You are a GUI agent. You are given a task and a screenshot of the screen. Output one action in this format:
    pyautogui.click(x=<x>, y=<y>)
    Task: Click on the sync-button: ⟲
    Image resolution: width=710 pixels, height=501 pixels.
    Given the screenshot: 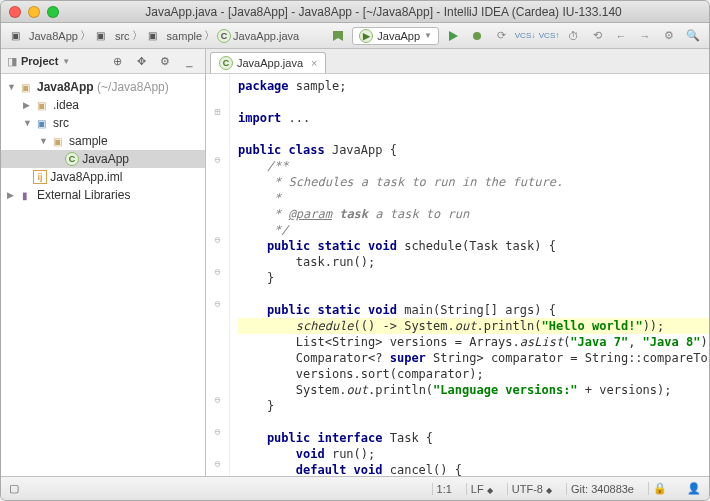 What is the action you would take?
    pyautogui.click(x=597, y=36)
    